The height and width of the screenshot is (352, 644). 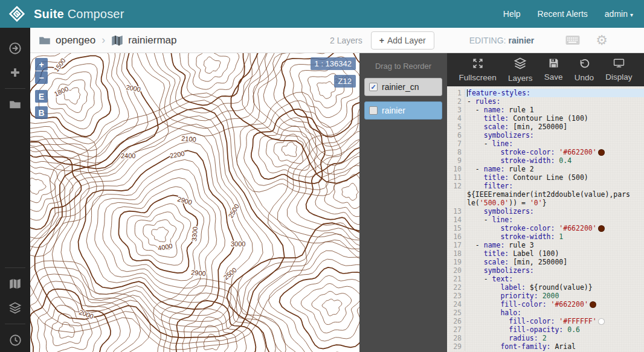 I want to click on contour-elevation-label: 1800, so click(x=62, y=92).